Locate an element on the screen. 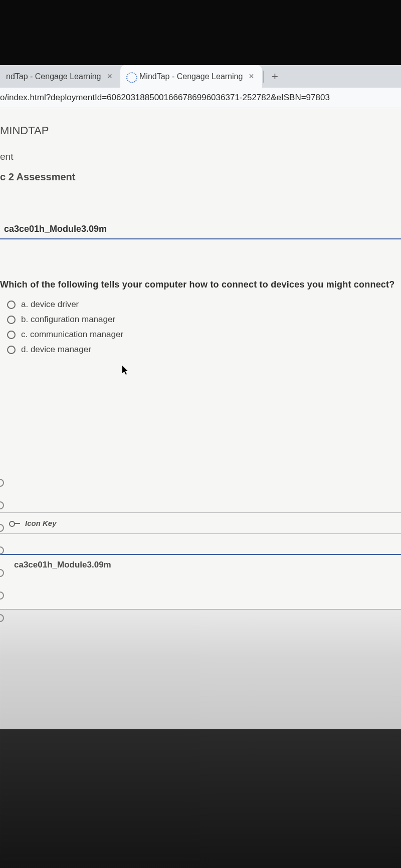  assessment-heading: c 2 Assessment is located at coordinates (200, 194).